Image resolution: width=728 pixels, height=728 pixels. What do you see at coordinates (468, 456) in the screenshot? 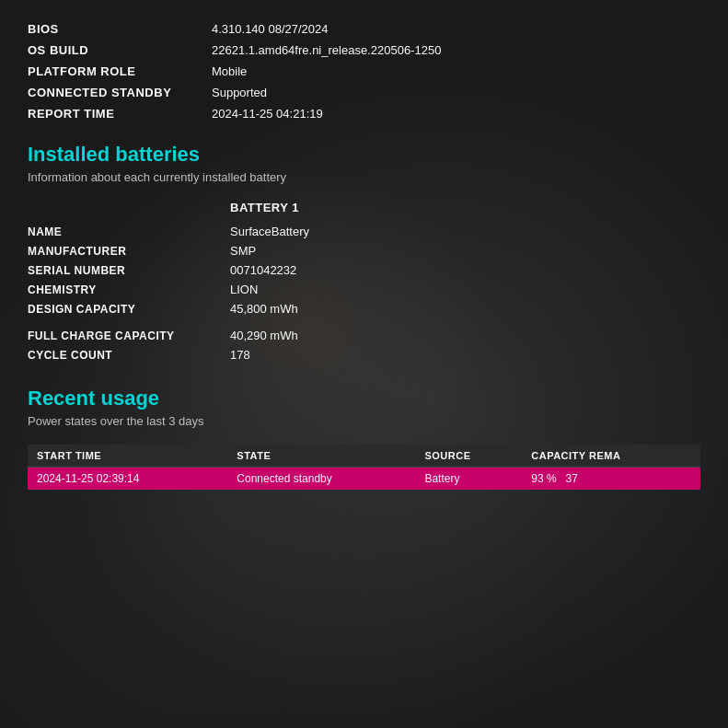
I see `col-source: SOURCE` at bounding box center [468, 456].